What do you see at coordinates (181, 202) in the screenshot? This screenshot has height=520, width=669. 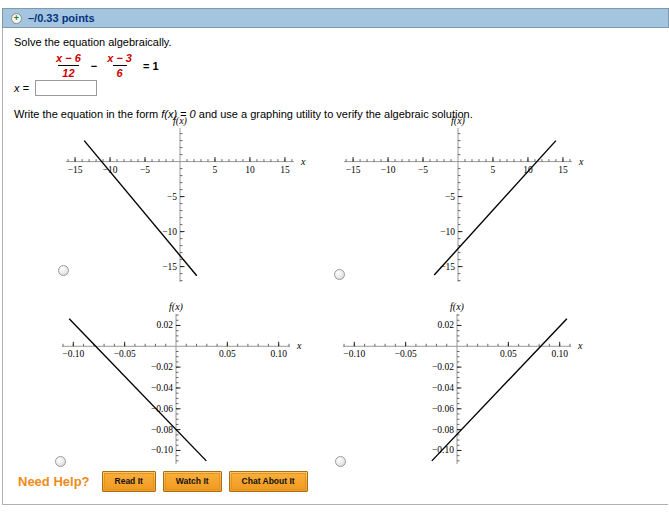 I see `graph-top-left: −15−10−551015−5−10−15xf(x)` at bounding box center [181, 202].